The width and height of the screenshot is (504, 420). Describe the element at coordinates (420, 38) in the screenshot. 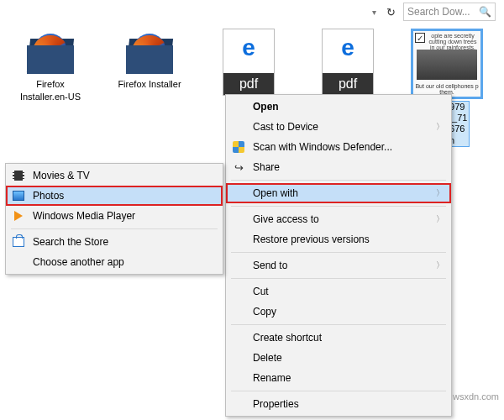

I see `checkbox-icon: ✓` at that location.